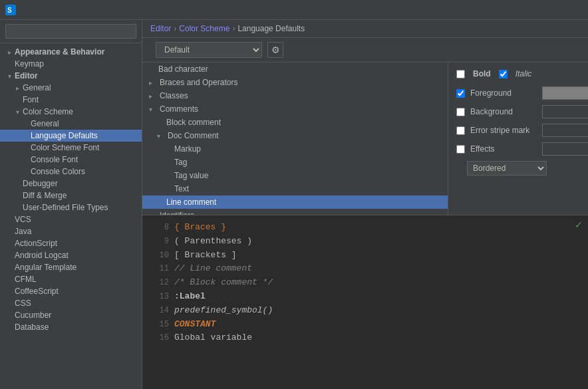 This screenshot has width=588, height=389. What do you see at coordinates (565, 130) in the screenshot?
I see `error-stripe-color-box` at bounding box center [565, 130].